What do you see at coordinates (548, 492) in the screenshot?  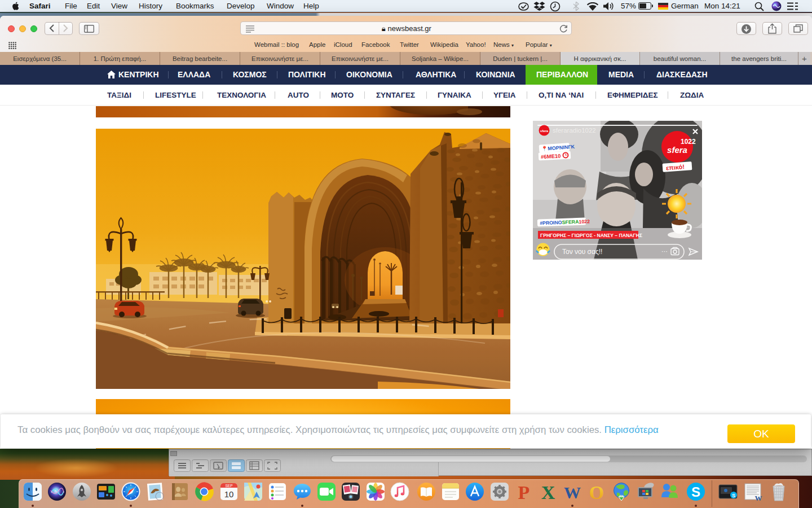 I see `svg-text: X` at bounding box center [548, 492].